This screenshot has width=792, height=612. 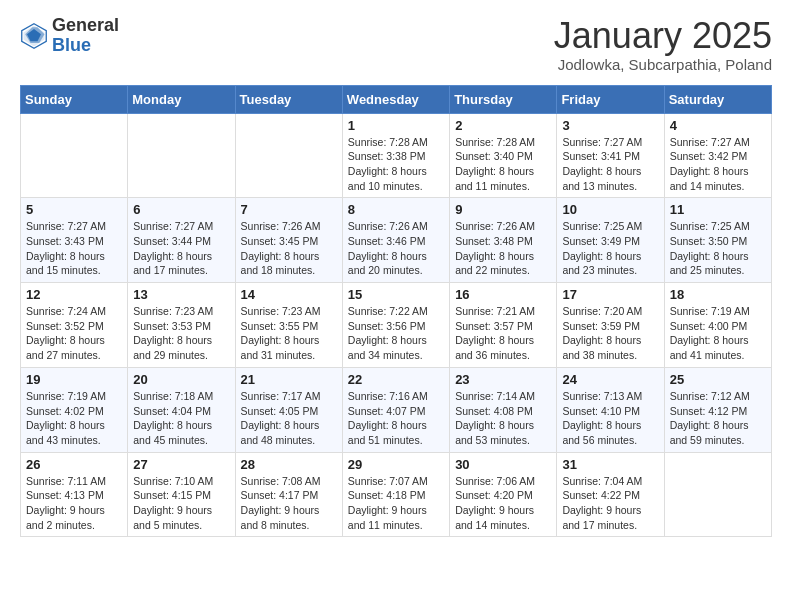 What do you see at coordinates (74, 494) in the screenshot?
I see `calendar-cell: 26Sunrise: 7:11 AM Sunset: 4:13 PM Dayli…` at bounding box center [74, 494].